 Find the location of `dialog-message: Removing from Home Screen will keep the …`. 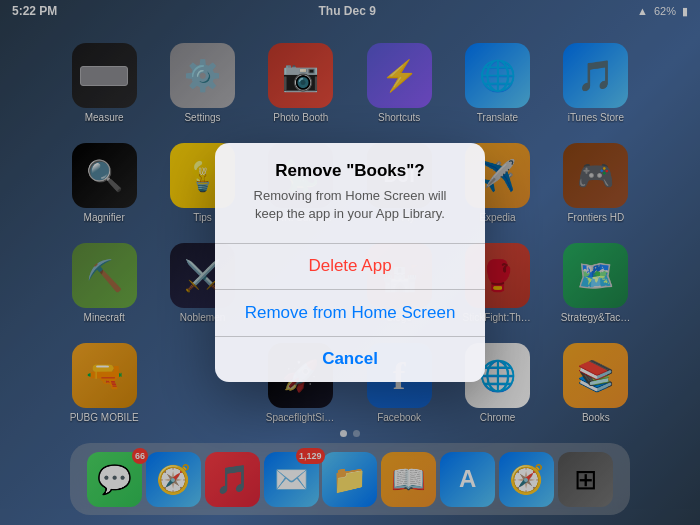

dialog-message: Removing from Home Screen will keep the … is located at coordinates (350, 212).